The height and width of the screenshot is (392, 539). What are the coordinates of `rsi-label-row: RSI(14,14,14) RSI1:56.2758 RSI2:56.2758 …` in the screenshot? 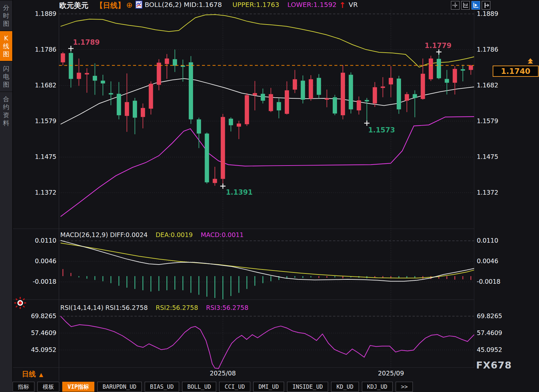 It's located at (154, 308).